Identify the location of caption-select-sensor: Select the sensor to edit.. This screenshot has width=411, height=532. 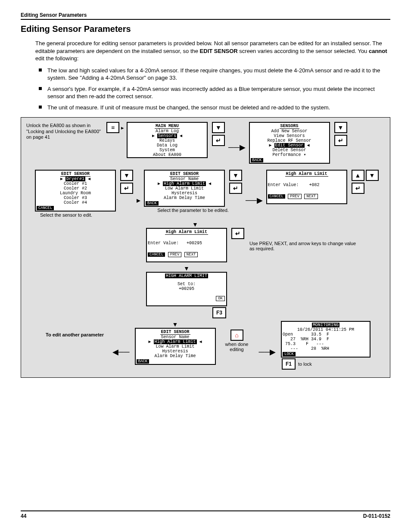
(66, 215).